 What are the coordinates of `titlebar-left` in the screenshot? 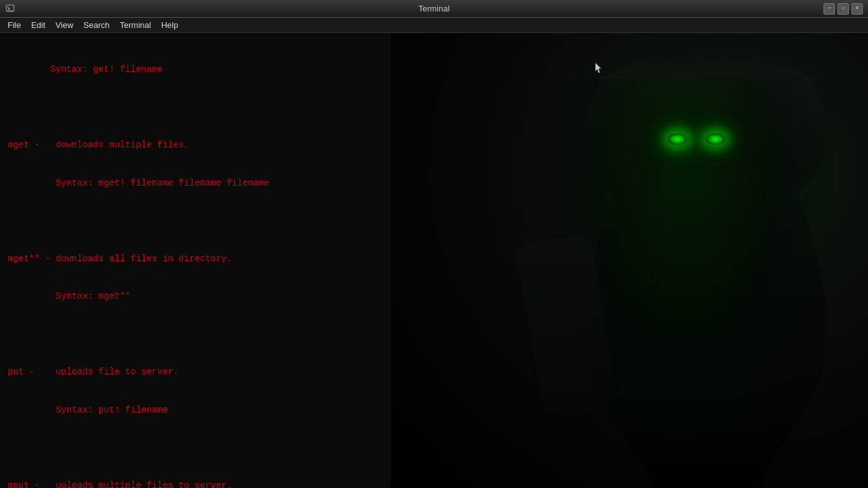 It's located at (10, 9).